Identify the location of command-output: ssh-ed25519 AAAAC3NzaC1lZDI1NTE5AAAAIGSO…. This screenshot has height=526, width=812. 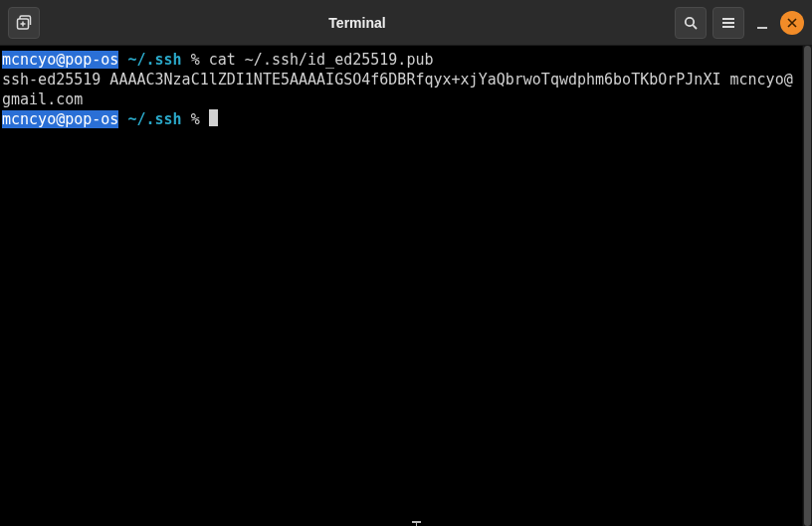
(398, 89).